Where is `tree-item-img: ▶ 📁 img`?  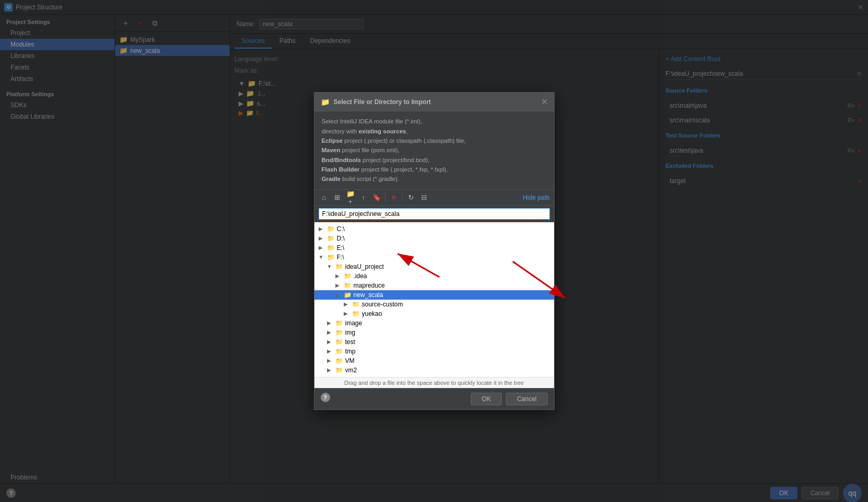 tree-item-img: ▶ 📁 img is located at coordinates (434, 333).